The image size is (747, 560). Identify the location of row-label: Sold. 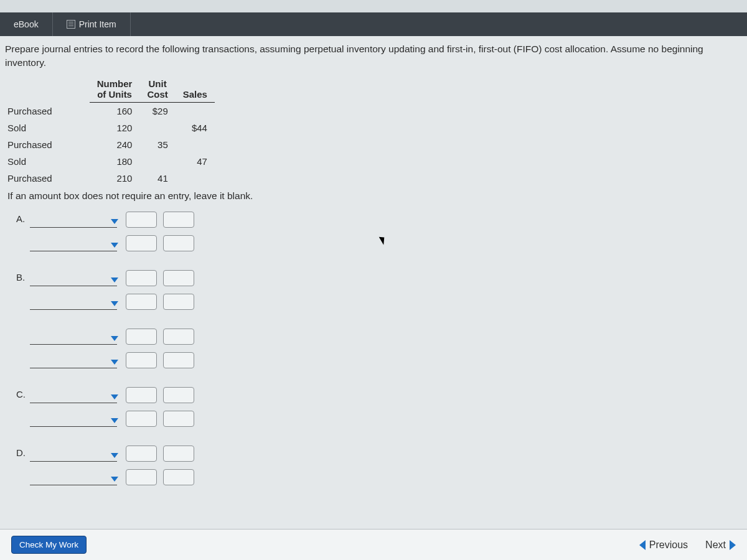
(47, 128).